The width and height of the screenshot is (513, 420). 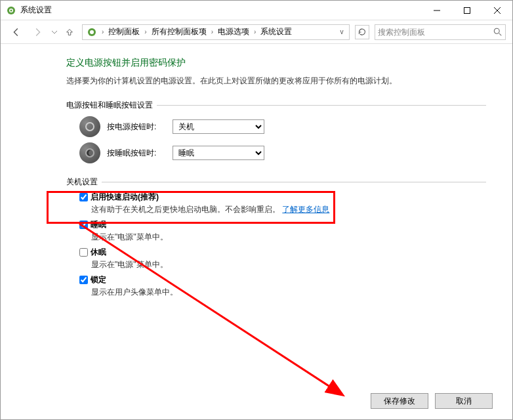 I want to click on page-heading: 定义电源按钮并启用密码保护, so click(x=276, y=63).